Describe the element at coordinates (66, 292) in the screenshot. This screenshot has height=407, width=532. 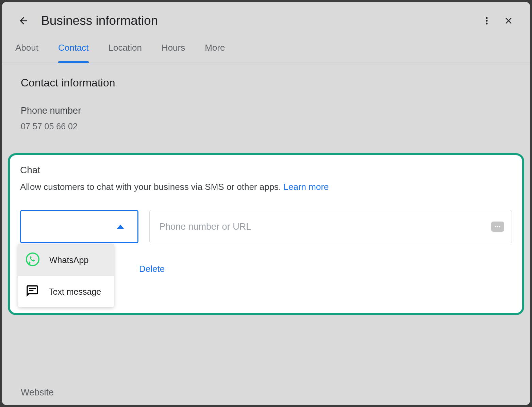
I see `dropdown-item-textmsg: Text message` at that location.